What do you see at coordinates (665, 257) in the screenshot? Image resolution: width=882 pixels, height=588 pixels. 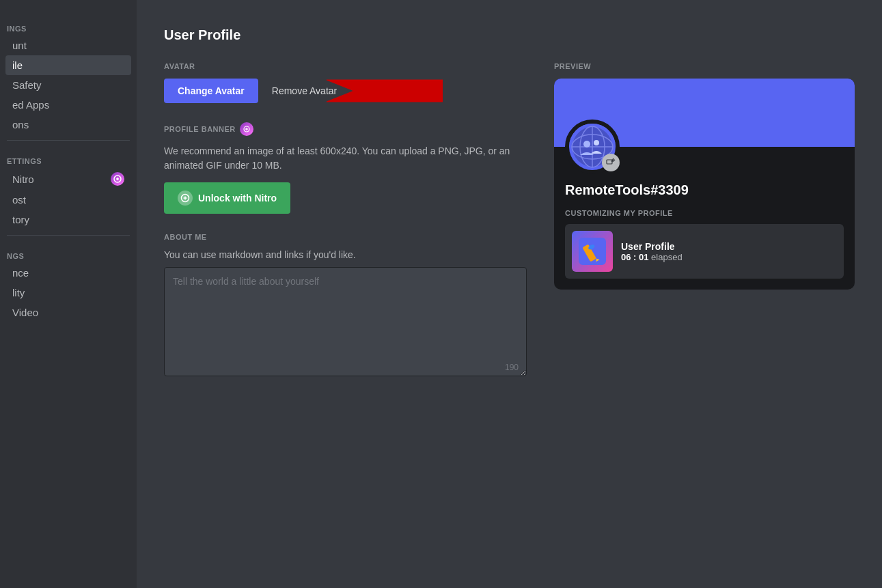 I see `activity-time-rest: elapsed` at bounding box center [665, 257].